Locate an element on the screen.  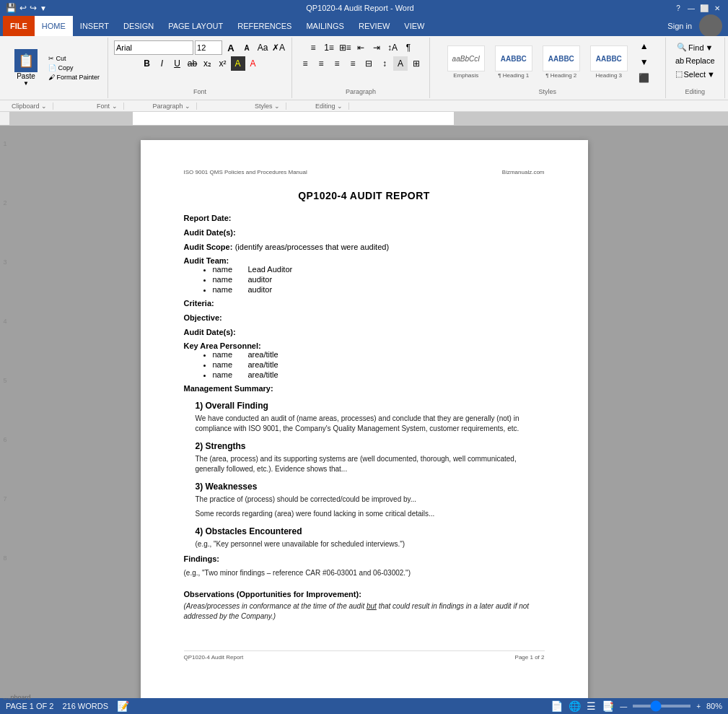
align-left-btn: ≡ is located at coordinates (305, 64).